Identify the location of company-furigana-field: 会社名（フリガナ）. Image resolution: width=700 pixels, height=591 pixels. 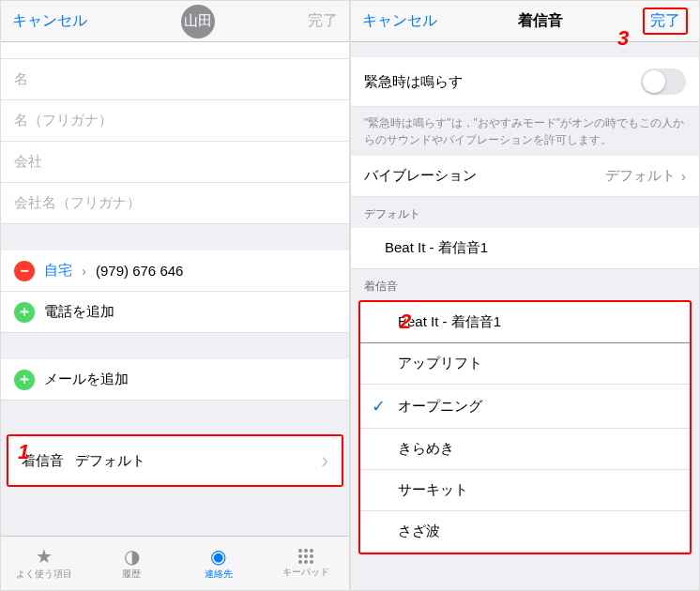
(175, 204).